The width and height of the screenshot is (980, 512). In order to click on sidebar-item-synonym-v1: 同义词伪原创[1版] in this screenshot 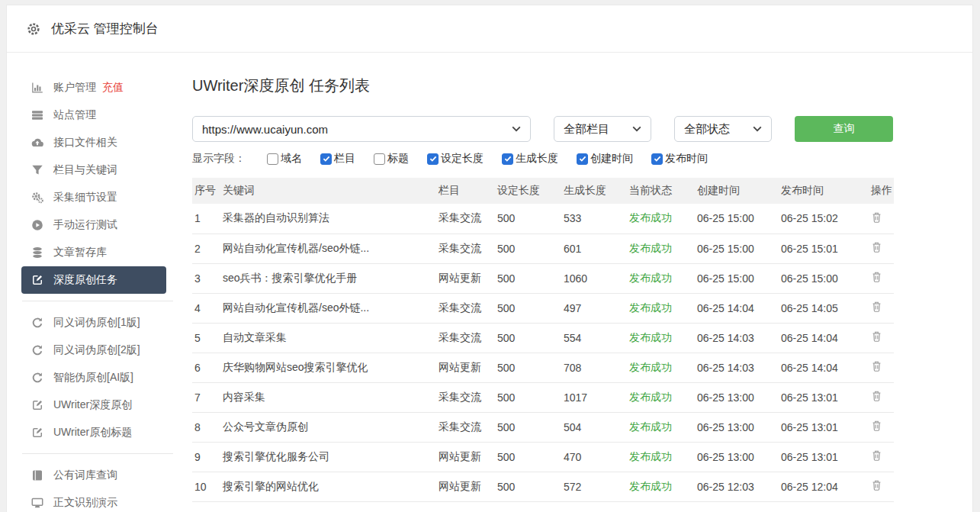, I will do `click(94, 323)`.